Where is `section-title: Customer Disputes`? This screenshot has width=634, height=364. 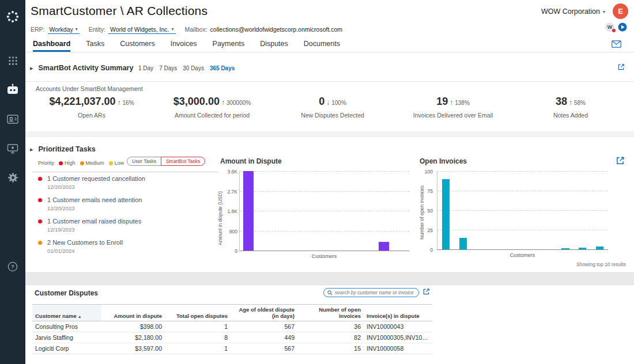
section-title: Customer Disputes is located at coordinates (66, 293).